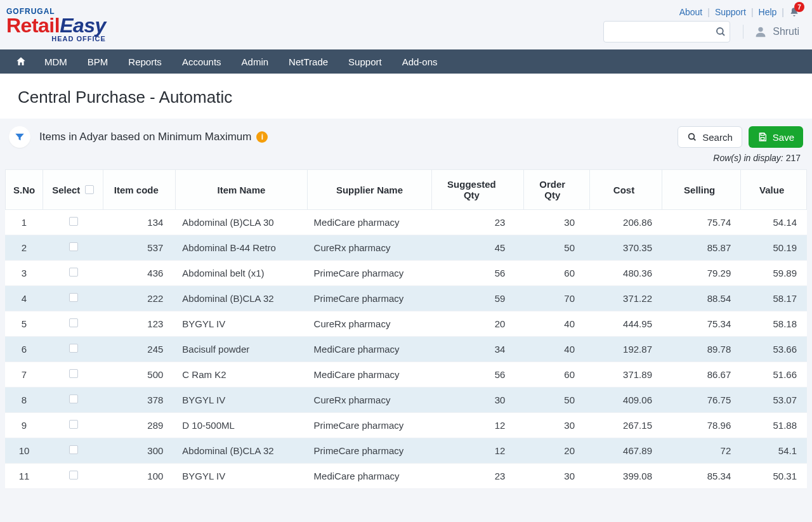  I want to click on cell-value: 50.19, so click(774, 248).